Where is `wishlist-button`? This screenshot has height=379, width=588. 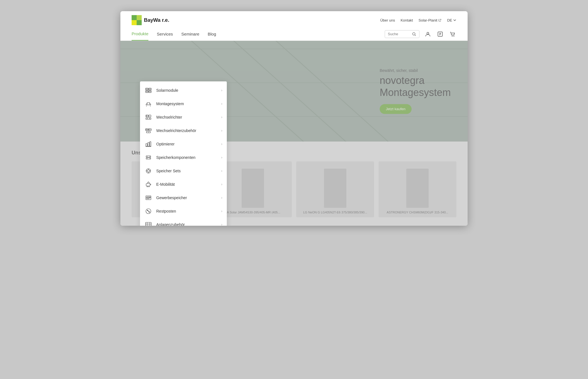 wishlist-button is located at coordinates (440, 34).